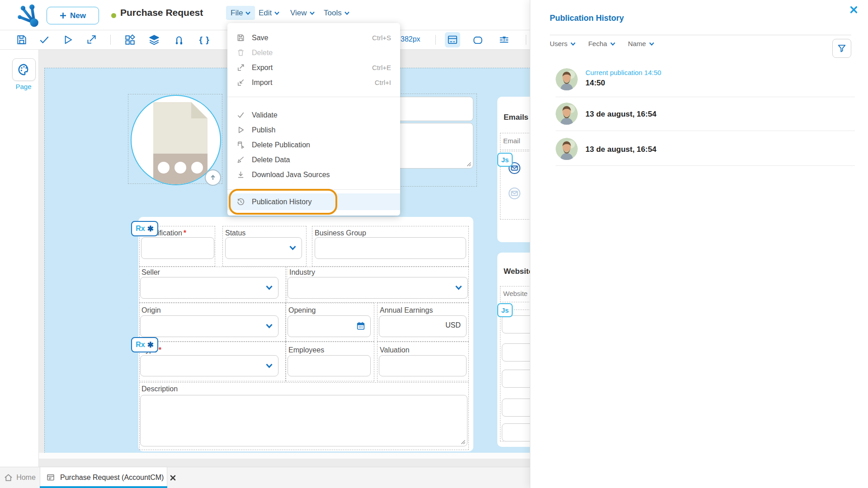 Image resolution: width=868 pixels, height=488 pixels. I want to click on calendar-icon, so click(361, 326).